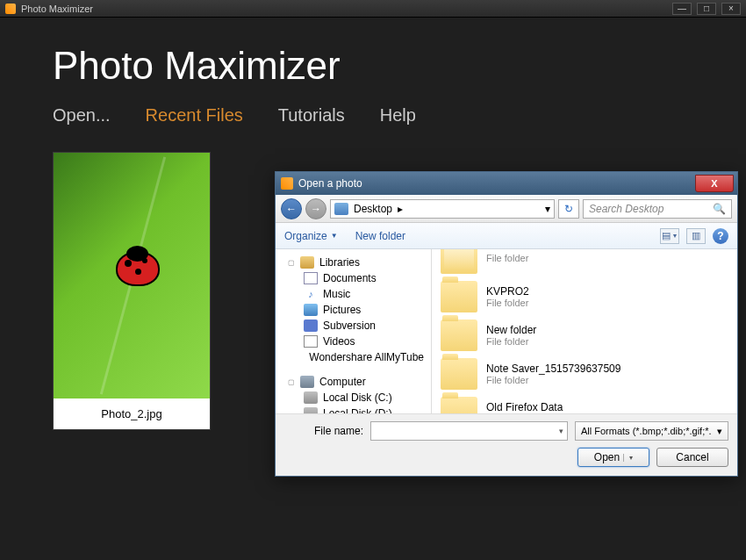 The height and width of the screenshot is (560, 746). I want to click on nav-forward-button: →, so click(316, 209).